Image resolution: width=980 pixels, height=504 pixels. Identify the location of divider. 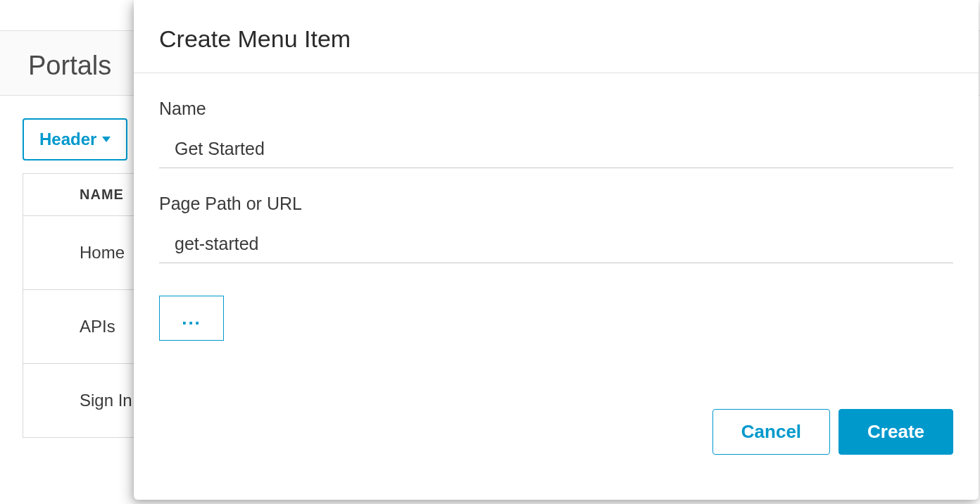
(556, 73).